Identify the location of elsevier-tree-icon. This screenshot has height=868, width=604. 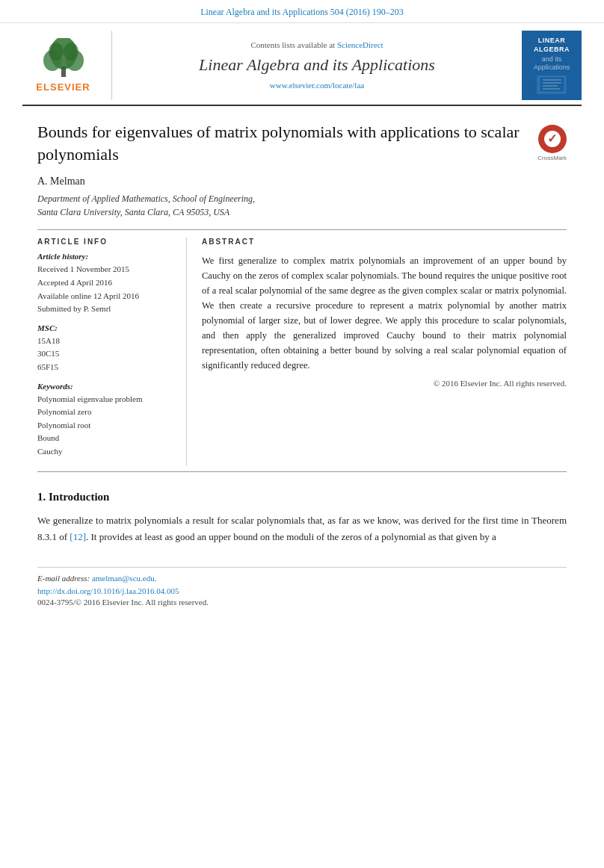
(64, 58).